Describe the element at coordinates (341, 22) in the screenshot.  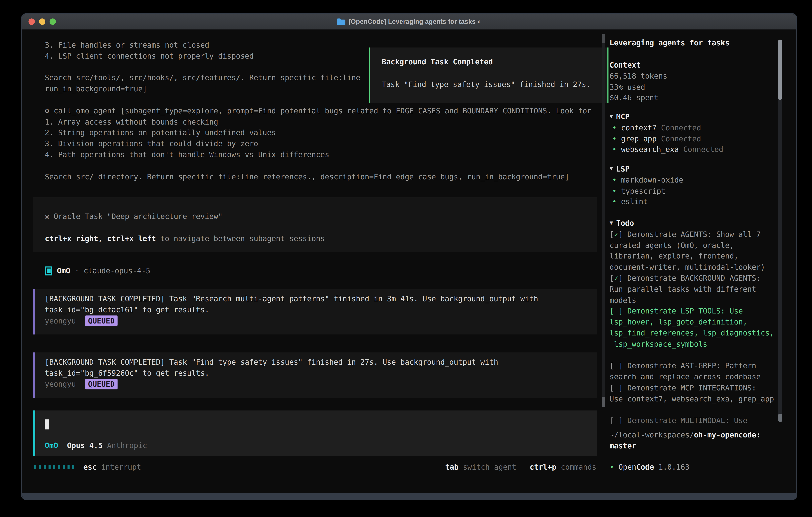
I see `folder-icon` at that location.